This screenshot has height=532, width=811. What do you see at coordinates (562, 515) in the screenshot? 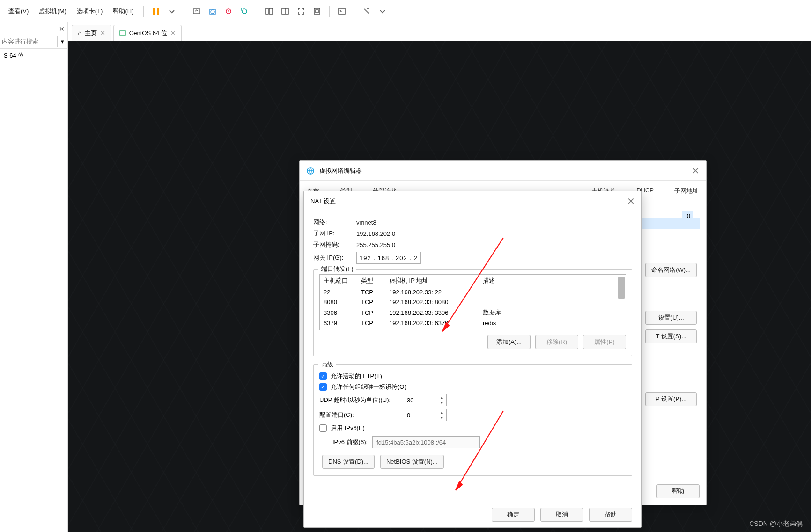
I see `cancel-button: 取消` at bounding box center [562, 515].